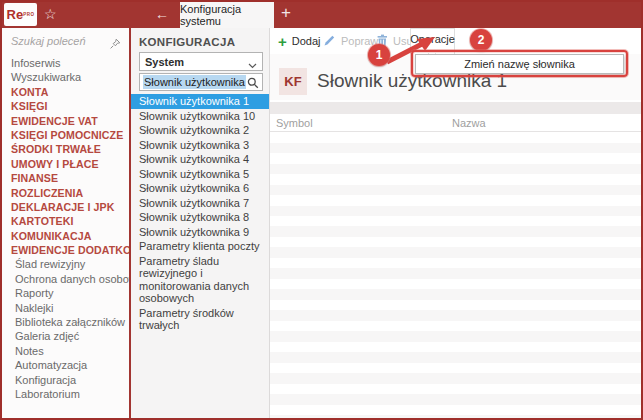 The image size is (643, 420). Describe the element at coordinates (66, 193) in the screenshot. I see `sidebar-item: ROZLICZENIA` at that location.